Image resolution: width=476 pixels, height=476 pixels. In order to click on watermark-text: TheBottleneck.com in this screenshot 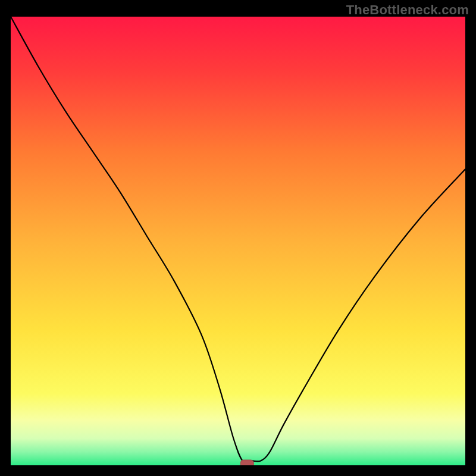, I will do `click(408, 10)`.